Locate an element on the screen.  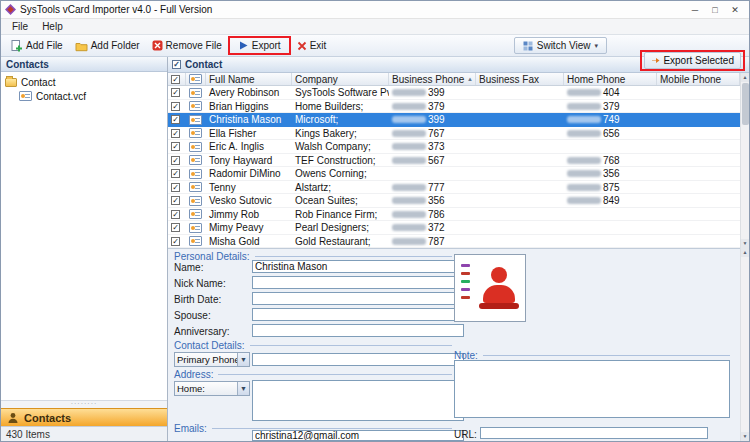
table-row: ✓ Mimy Peavy Pearl Designers; 372 is located at coordinates (454, 228).